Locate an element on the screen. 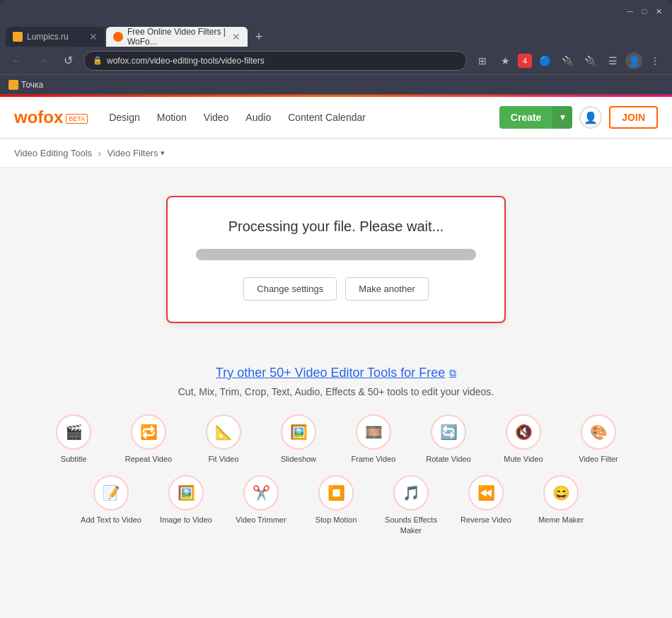 The height and width of the screenshot is (618, 672). tool-label-stop-motion: Stop Motion is located at coordinates (337, 520).